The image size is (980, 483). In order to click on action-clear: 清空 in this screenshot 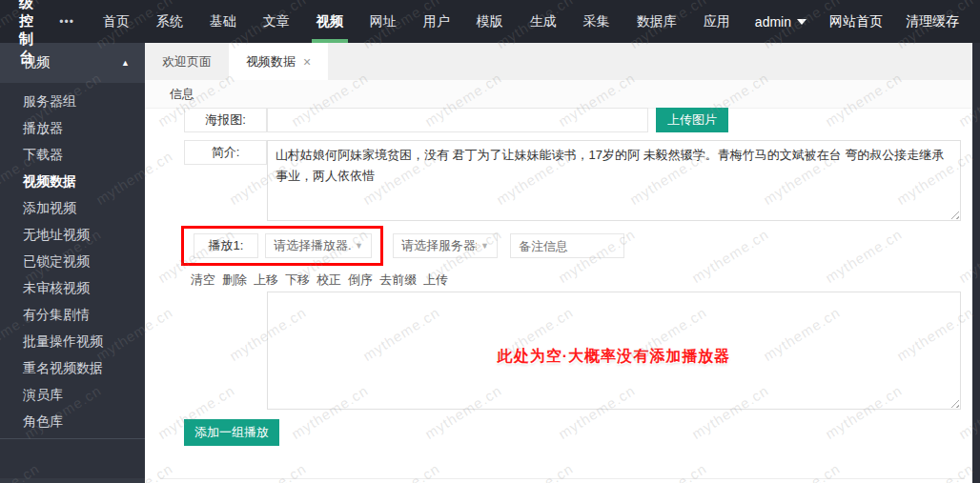, I will do `click(203, 280)`.